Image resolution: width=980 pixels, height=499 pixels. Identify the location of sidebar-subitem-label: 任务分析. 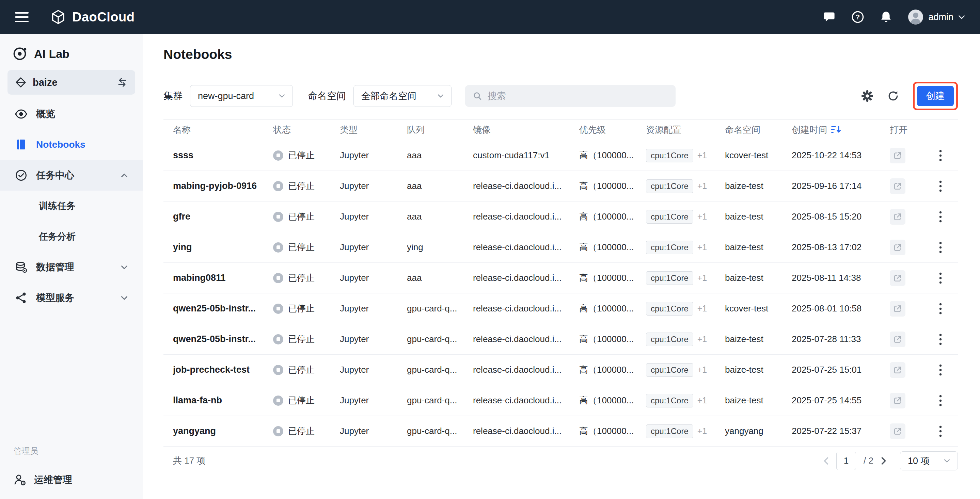
(57, 237).